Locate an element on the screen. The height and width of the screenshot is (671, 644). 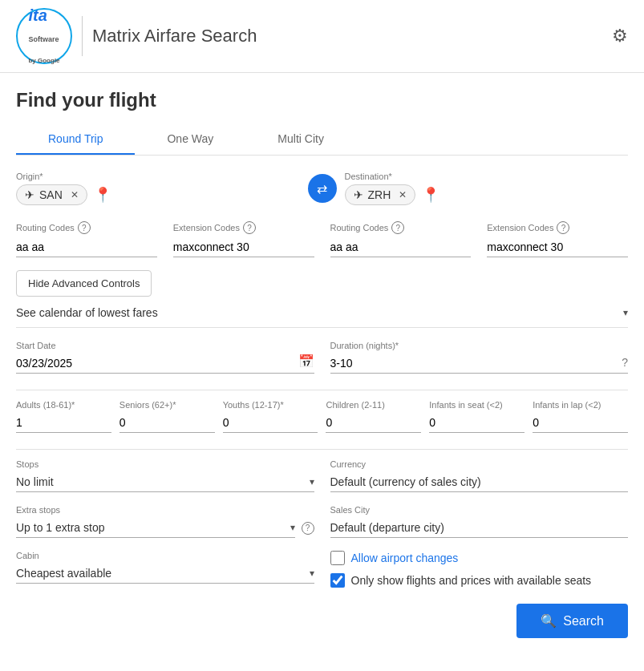
cabin-label: Cabin is located at coordinates (165, 556).